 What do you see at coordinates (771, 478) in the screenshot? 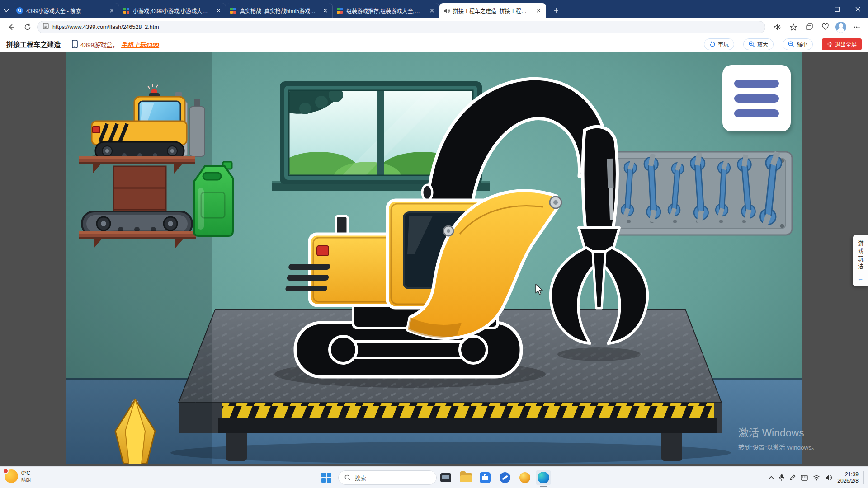
I see `tray-chevron-up-icon` at bounding box center [771, 478].